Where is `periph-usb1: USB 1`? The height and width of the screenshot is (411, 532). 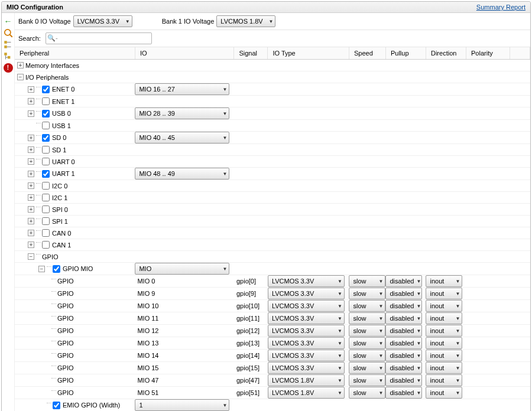
periph-usb1: USB 1 is located at coordinates (61, 126).